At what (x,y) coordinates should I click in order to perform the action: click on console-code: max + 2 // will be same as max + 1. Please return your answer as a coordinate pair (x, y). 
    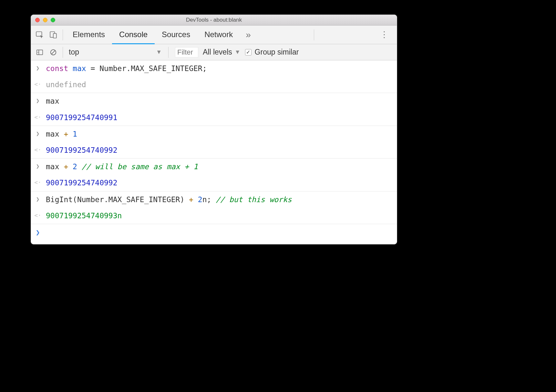
    Looking at the image, I should click on (122, 167).